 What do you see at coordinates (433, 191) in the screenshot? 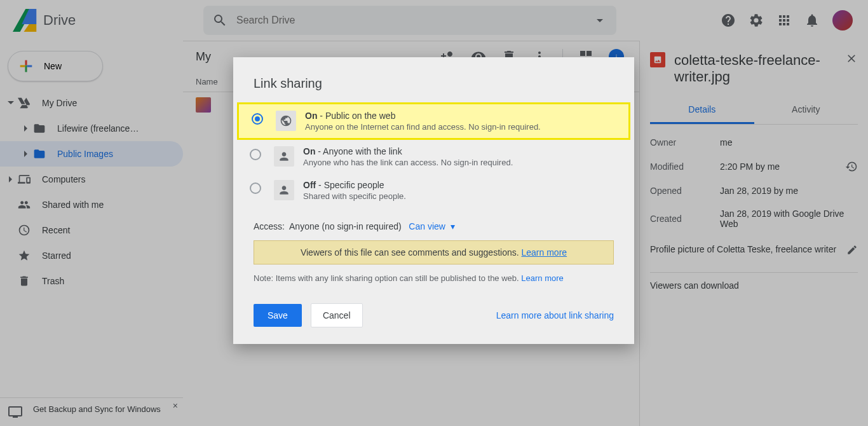
I see `radio-specific-people: Off - Specific people Shared with specif…` at bounding box center [433, 191].